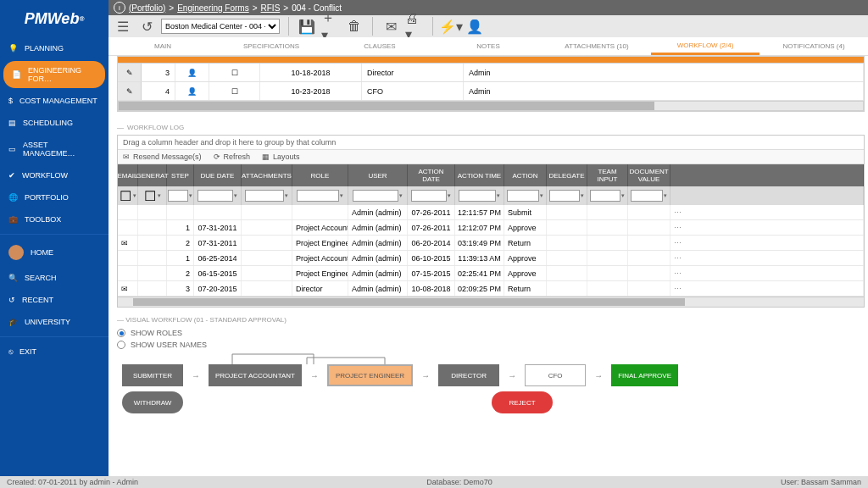 The width and height of the screenshot is (868, 488). I want to click on sidebar-item-engineering: 📄ENGINEERING FOR…, so click(54, 75).